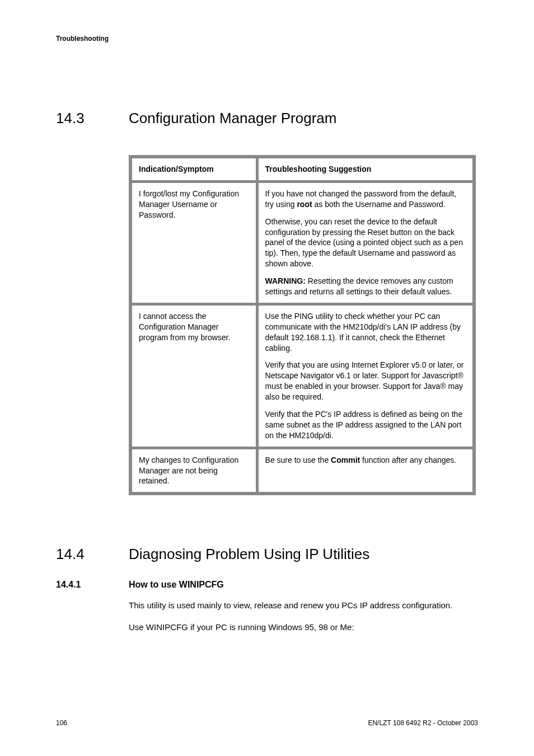  Describe the element at coordinates (267, 723) in the screenshot. I see `page-footer: 106 EN/LZT 108 6492 R2 - October 2003` at that location.